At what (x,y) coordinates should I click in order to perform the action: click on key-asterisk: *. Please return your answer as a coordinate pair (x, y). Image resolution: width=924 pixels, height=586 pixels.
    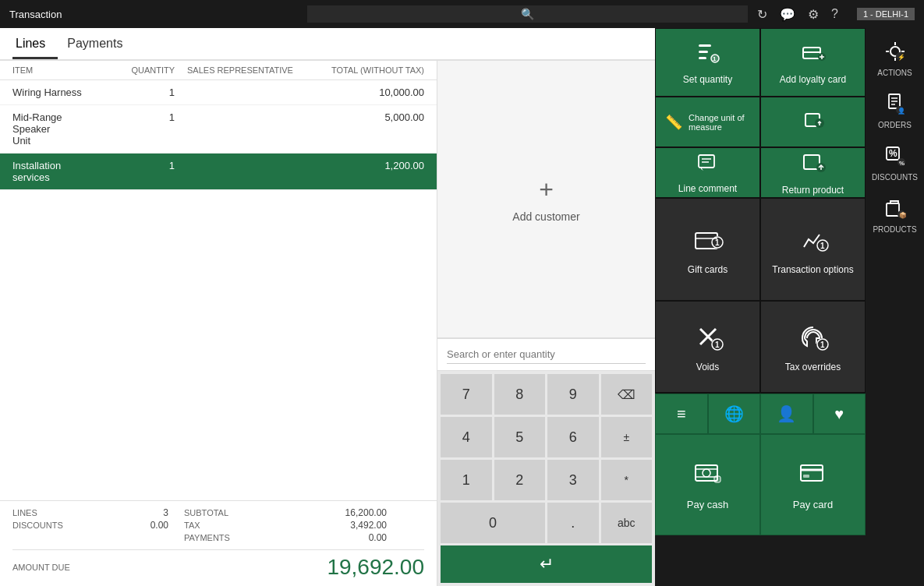
    Looking at the image, I should click on (627, 480).